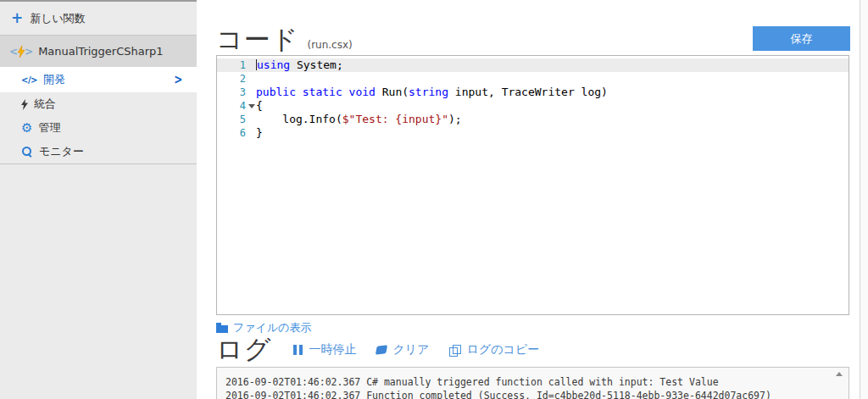  Describe the element at coordinates (532, 133) in the screenshot. I see `code-line: 6}` at that location.